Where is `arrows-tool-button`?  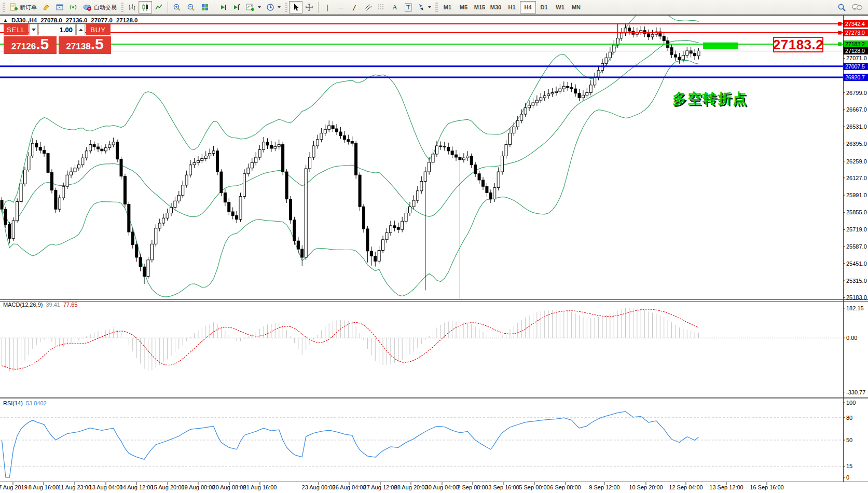 arrows-tool-button is located at coordinates (424, 7).